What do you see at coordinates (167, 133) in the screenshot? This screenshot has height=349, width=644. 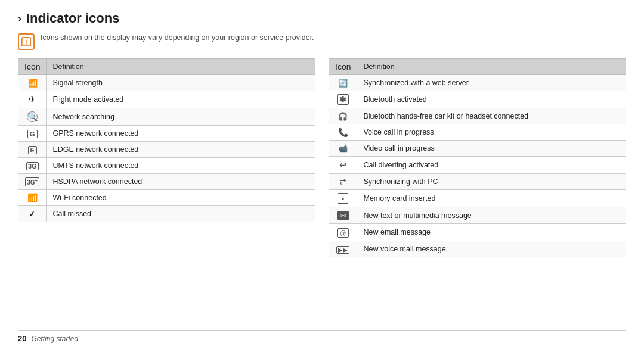 I see `table-row: G GPRS network connected` at bounding box center [167, 133].